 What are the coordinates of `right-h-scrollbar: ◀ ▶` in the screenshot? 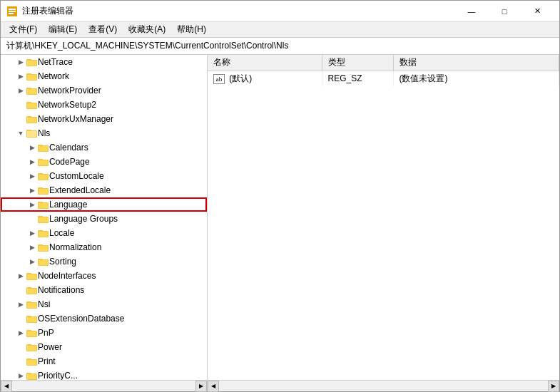 It's located at (384, 386).